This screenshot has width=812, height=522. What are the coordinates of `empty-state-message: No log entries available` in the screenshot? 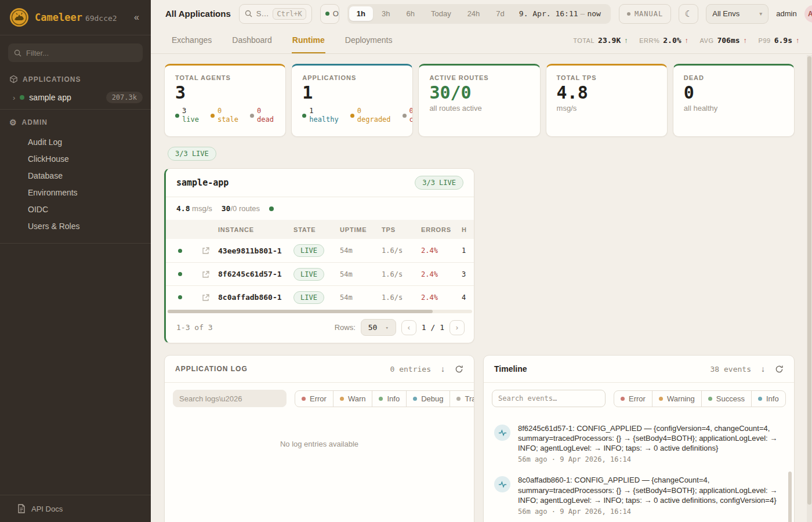 It's located at (319, 432).